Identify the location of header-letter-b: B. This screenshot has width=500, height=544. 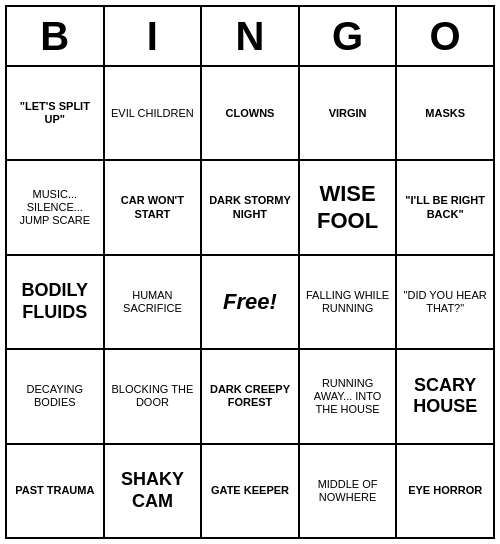
(56, 36).